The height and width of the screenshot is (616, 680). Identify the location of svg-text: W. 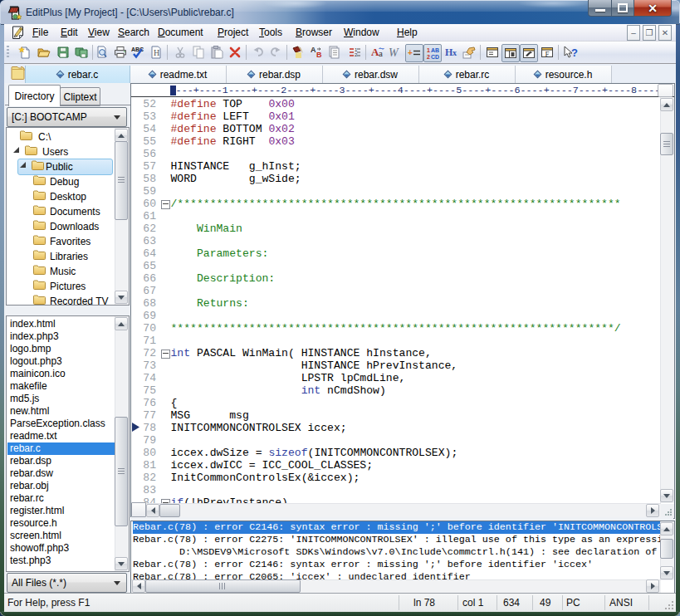
(394, 53).